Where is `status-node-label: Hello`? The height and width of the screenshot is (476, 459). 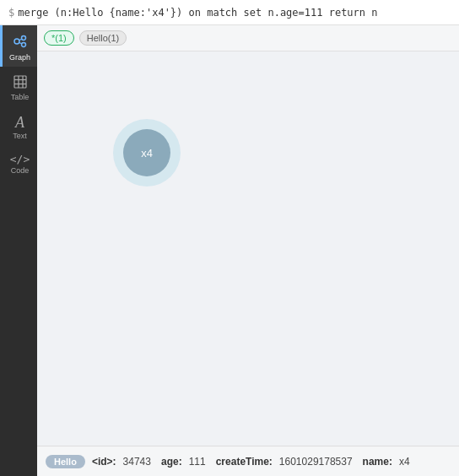 status-node-label: Hello is located at coordinates (66, 462).